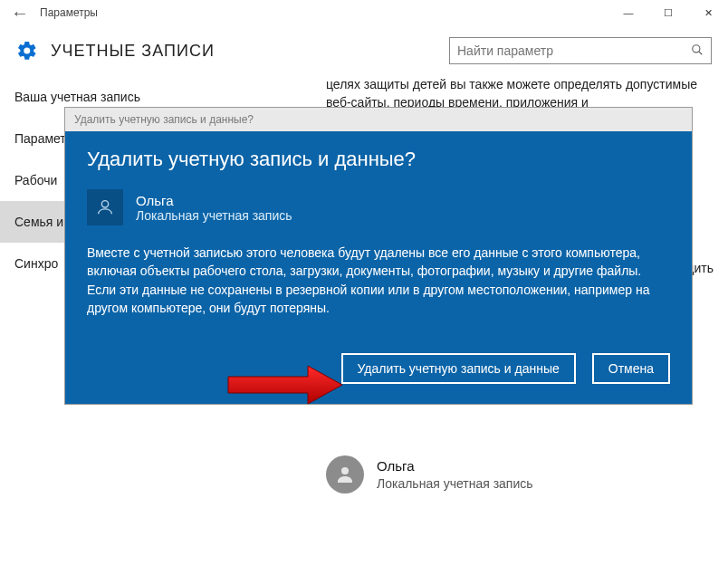  I want to click on back-button: ←, so click(25, 13).